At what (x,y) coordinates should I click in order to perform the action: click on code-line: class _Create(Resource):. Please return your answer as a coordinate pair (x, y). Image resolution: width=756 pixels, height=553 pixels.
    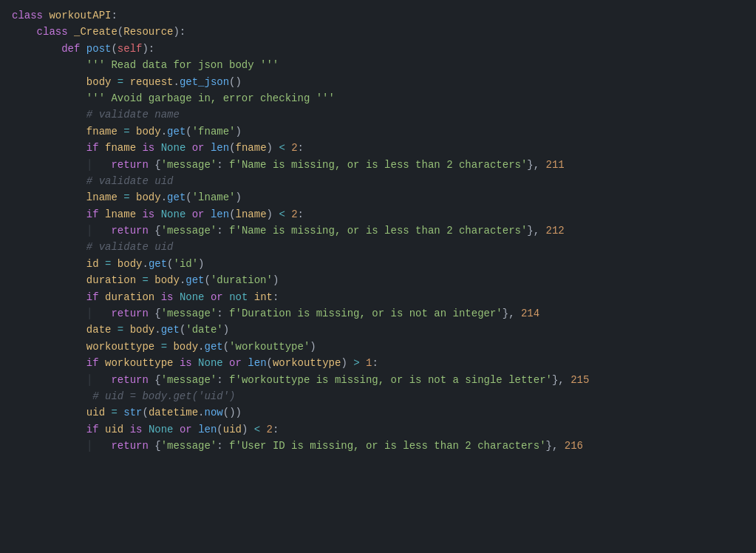
    Looking at the image, I should click on (378, 32).